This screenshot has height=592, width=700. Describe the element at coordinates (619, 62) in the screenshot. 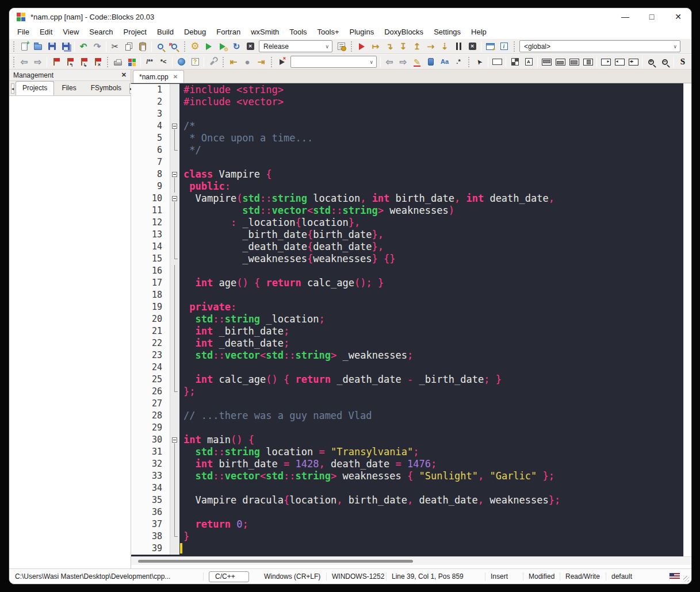

I see `expand-left-button` at that location.